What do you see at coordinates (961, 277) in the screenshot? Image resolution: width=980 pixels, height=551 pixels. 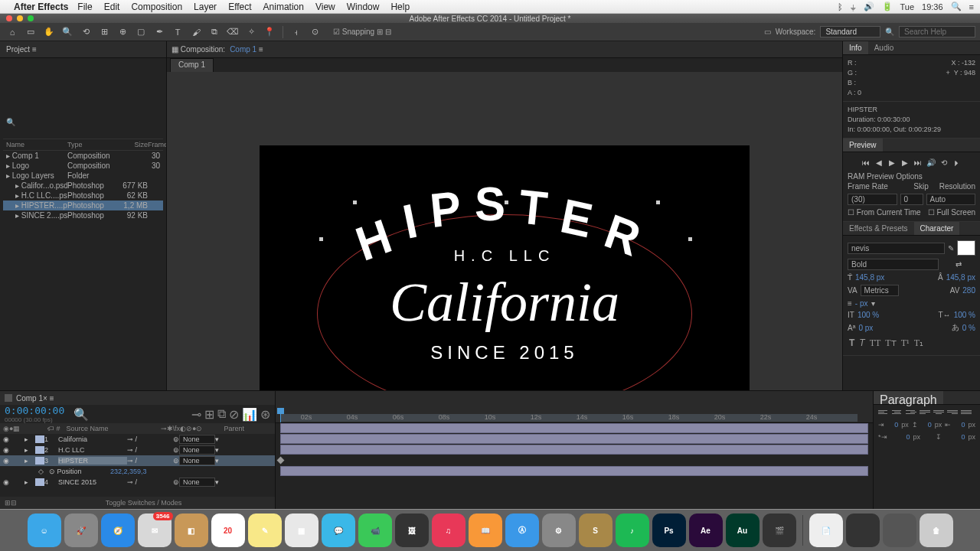 I see `leading-input: 145,8 px` at bounding box center [961, 277].